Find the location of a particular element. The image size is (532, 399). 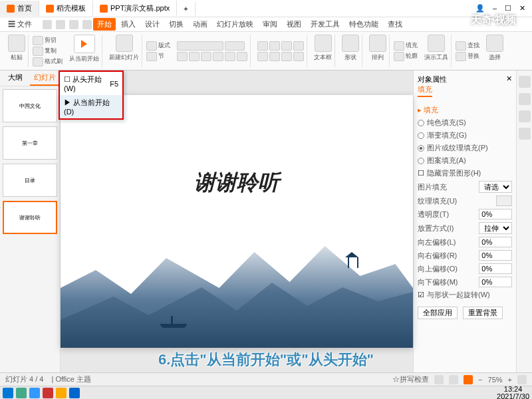

align-justify-icon is located at coordinates (299, 57).